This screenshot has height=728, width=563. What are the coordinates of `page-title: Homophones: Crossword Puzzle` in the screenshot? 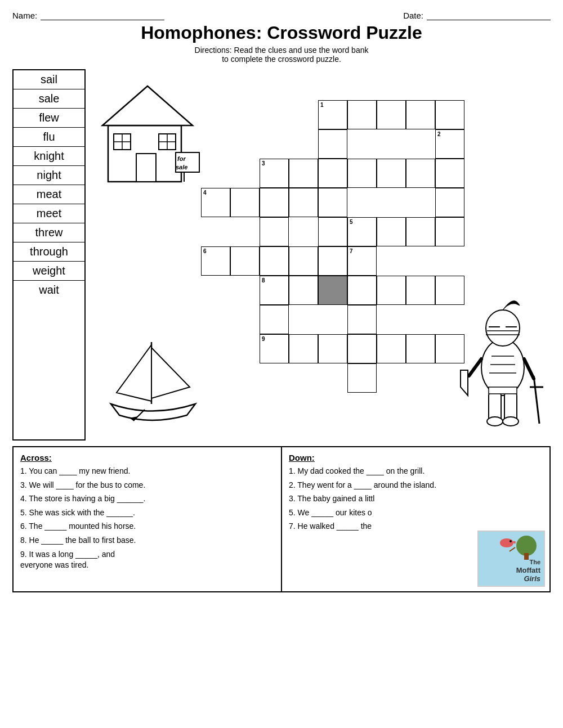 It's located at (282, 33).